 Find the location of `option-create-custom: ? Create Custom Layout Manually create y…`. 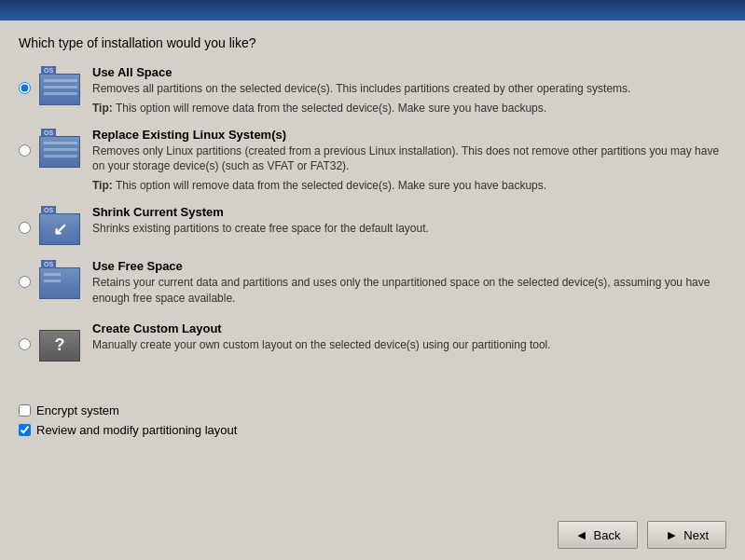

option-create-custom: ? Create Custom Layout Manually create y… is located at coordinates (373, 343).